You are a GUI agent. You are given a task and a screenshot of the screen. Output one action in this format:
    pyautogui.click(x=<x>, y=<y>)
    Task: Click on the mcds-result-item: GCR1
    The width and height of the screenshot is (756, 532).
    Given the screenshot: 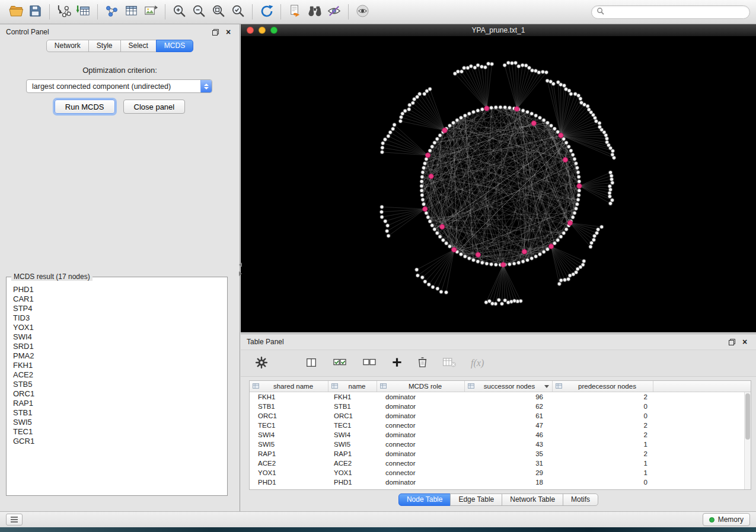 What is the action you would take?
    pyautogui.click(x=120, y=441)
    